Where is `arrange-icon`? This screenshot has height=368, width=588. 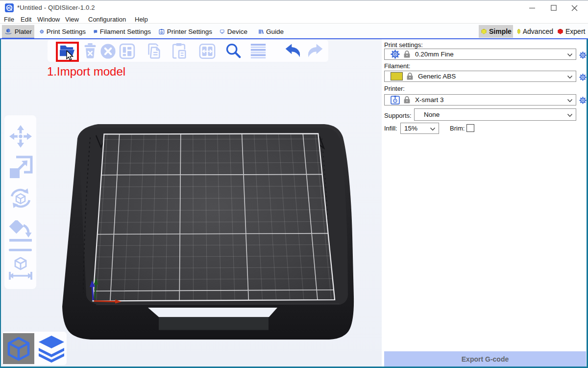
arrange-icon is located at coordinates (127, 51).